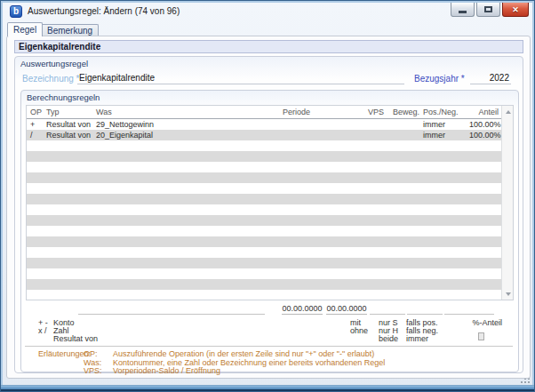 The width and height of the screenshot is (535, 392). What do you see at coordinates (439, 78) in the screenshot?
I see `bezugsjahr-label: Bezugsjahr *` at bounding box center [439, 78].